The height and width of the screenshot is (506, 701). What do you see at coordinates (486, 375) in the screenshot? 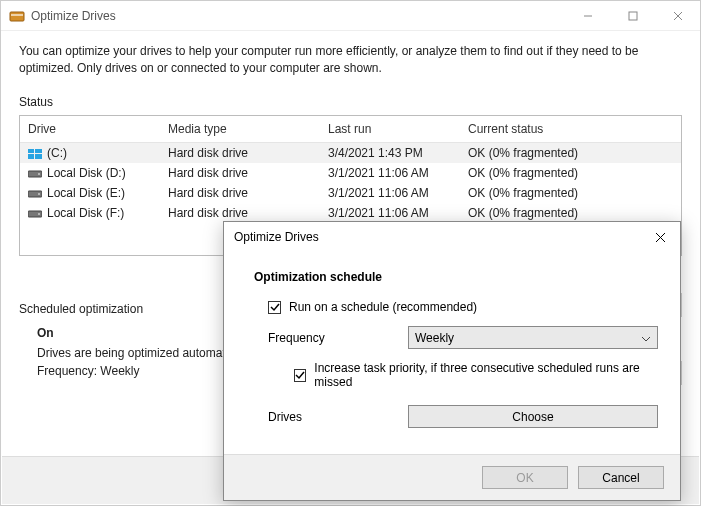
I see `increase-priority-label: Increase task priority, if three consecu…` at bounding box center [486, 375].